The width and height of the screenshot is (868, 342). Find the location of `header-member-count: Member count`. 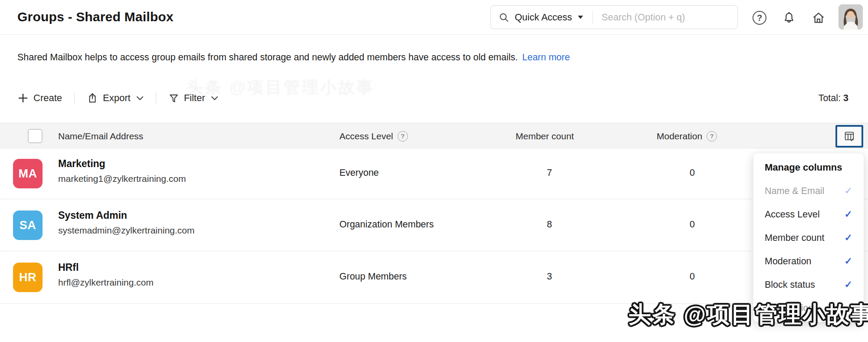

header-member-count: Member count is located at coordinates (545, 136).